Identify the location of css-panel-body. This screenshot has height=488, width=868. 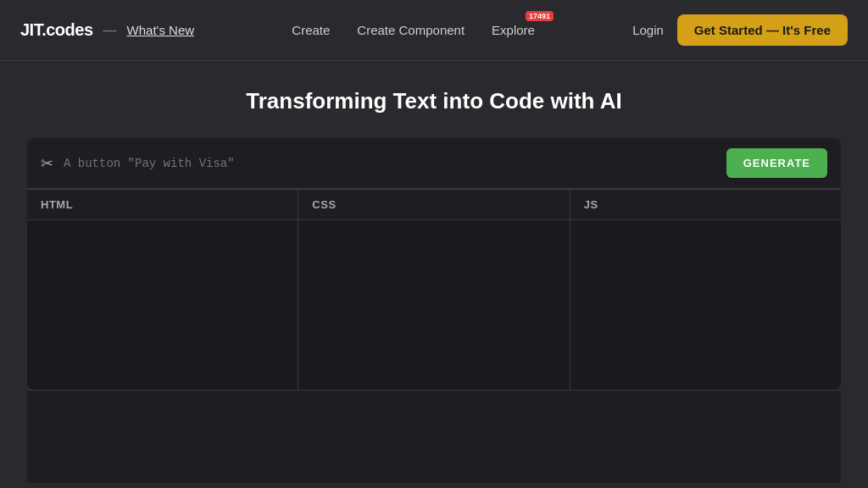
(434, 305).